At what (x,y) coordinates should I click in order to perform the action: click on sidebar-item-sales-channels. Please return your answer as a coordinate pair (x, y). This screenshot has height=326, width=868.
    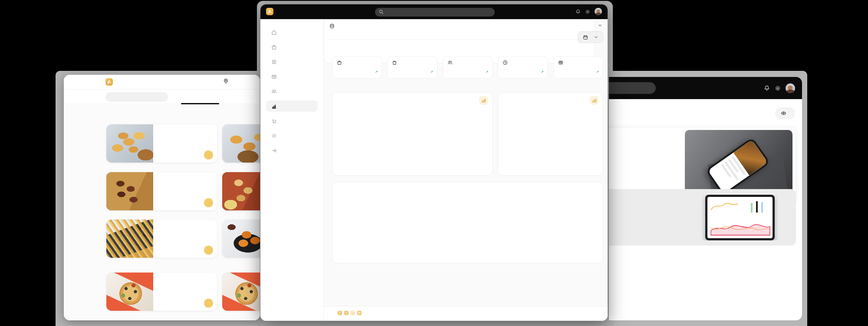
    Looking at the image, I should click on (292, 121).